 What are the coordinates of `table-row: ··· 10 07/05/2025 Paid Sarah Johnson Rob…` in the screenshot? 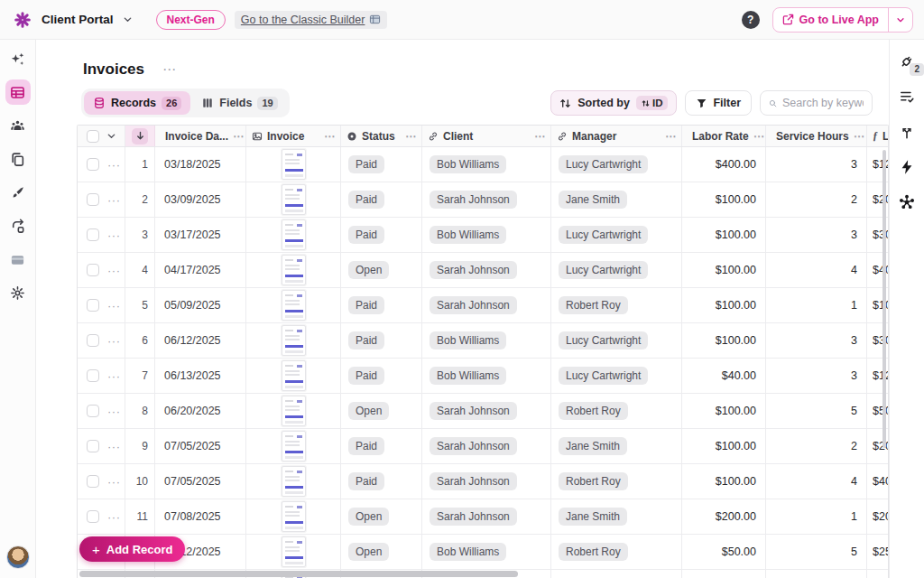 It's located at (483, 482).